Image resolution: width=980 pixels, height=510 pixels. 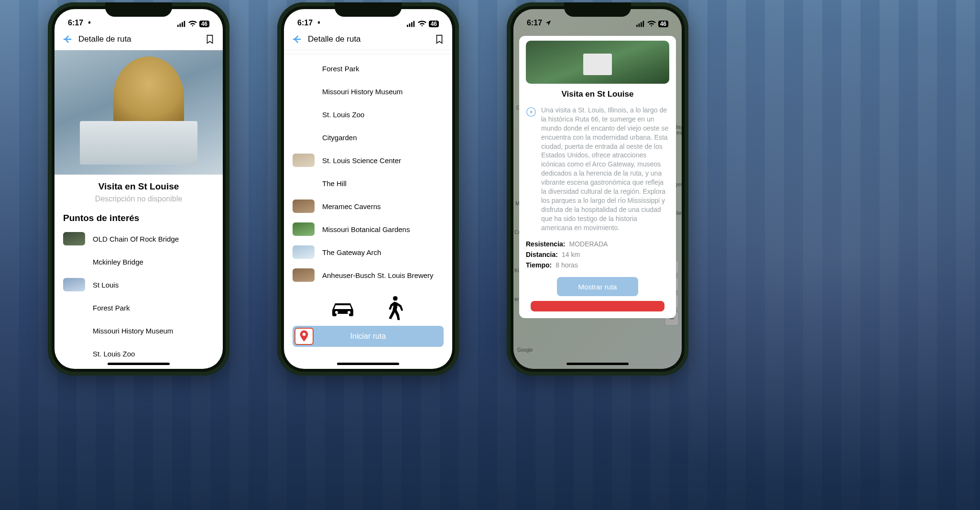 What do you see at coordinates (368, 308) in the screenshot?
I see `transport-mode-row` at bounding box center [368, 308].